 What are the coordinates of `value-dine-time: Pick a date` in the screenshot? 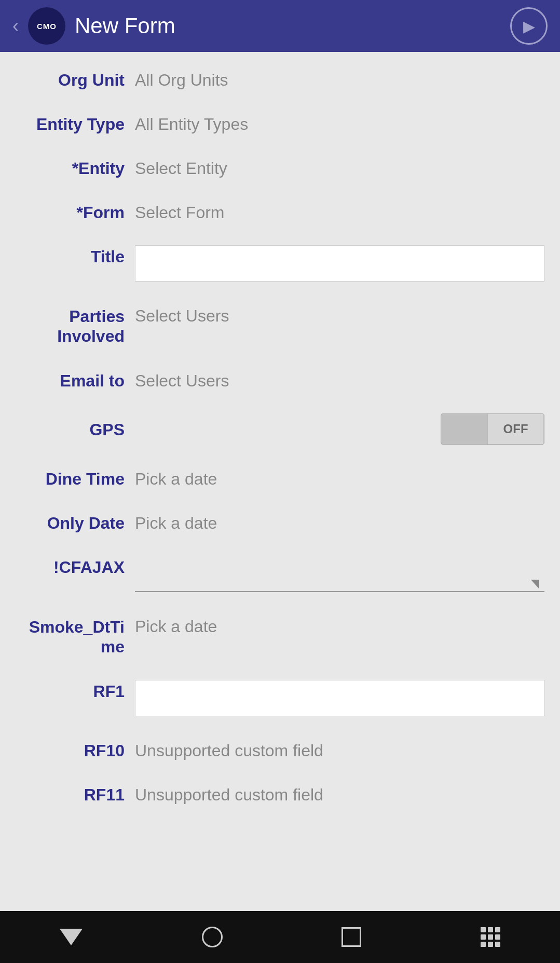 It's located at (339, 478).